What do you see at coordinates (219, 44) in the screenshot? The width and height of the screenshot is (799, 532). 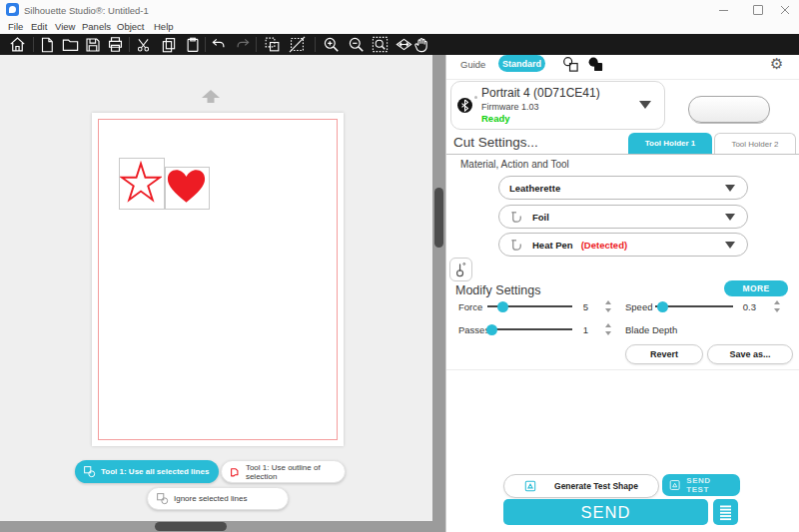 I see `undo-button` at bounding box center [219, 44].